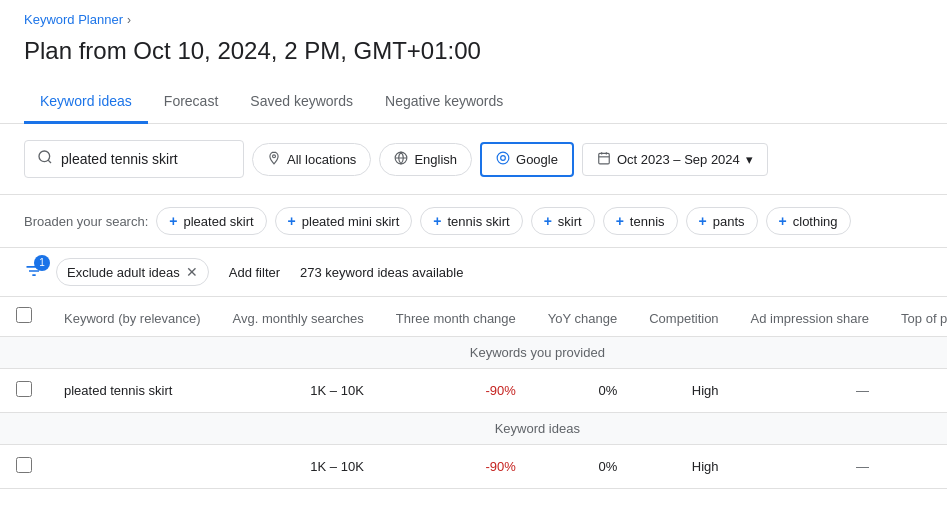  Describe the element at coordinates (538, 352) in the screenshot. I see `section-provided-label: Keywords you provided` at that location.